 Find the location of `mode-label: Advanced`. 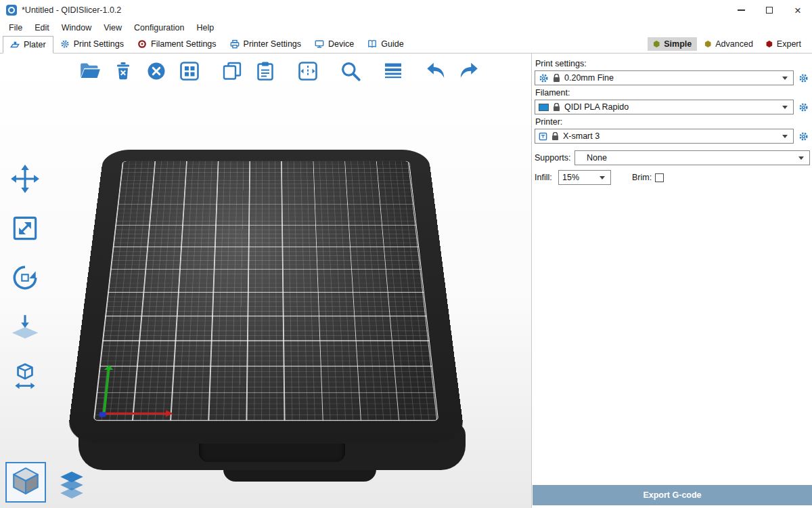

mode-label: Advanced is located at coordinates (734, 44).